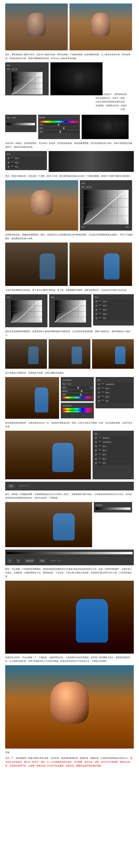 The height and width of the screenshot is (868, 139). I want to click on seated-grad, so click(49, 525).